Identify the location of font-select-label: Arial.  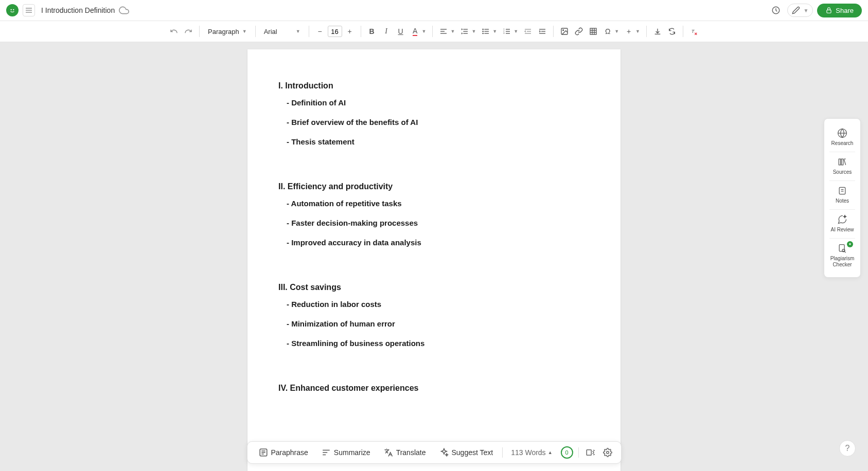
(271, 32).